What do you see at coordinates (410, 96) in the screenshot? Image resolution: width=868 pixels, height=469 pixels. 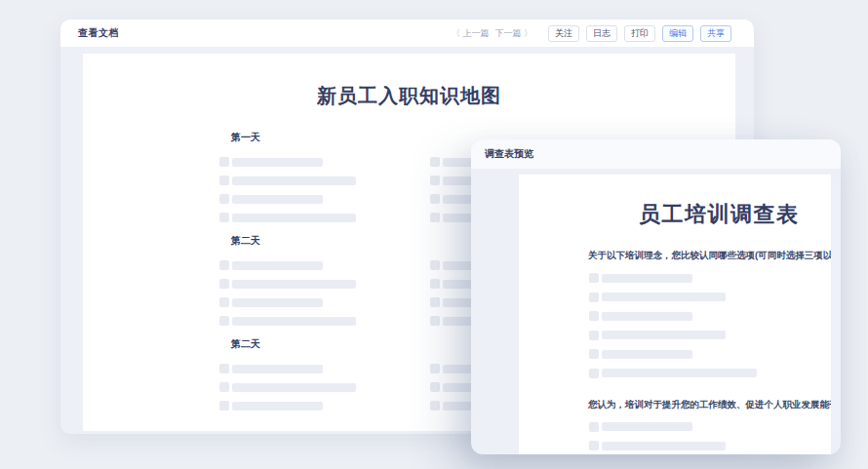 I see `document-title: 新员工入职知识地图` at bounding box center [410, 96].